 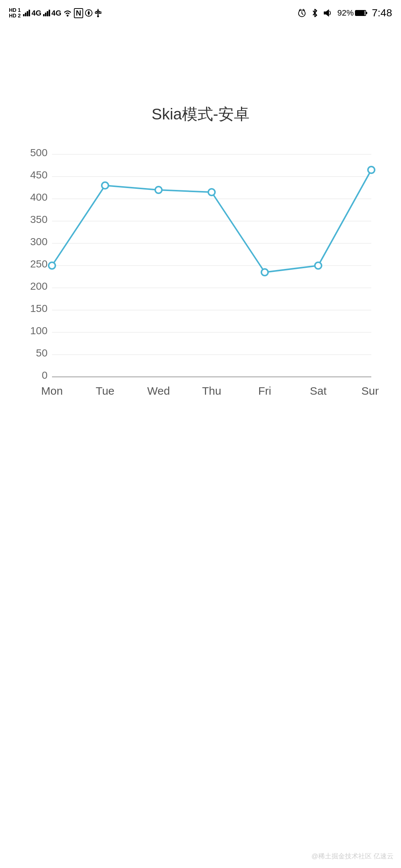 What do you see at coordinates (345, 13) in the screenshot?
I see `status-right: 92% 7:48` at bounding box center [345, 13].